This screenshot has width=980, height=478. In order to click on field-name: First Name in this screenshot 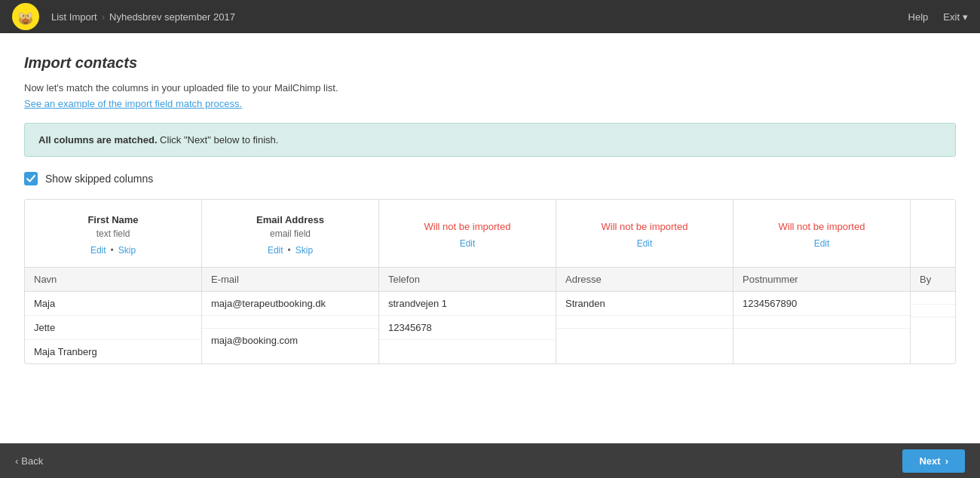, I will do `click(113, 220)`.